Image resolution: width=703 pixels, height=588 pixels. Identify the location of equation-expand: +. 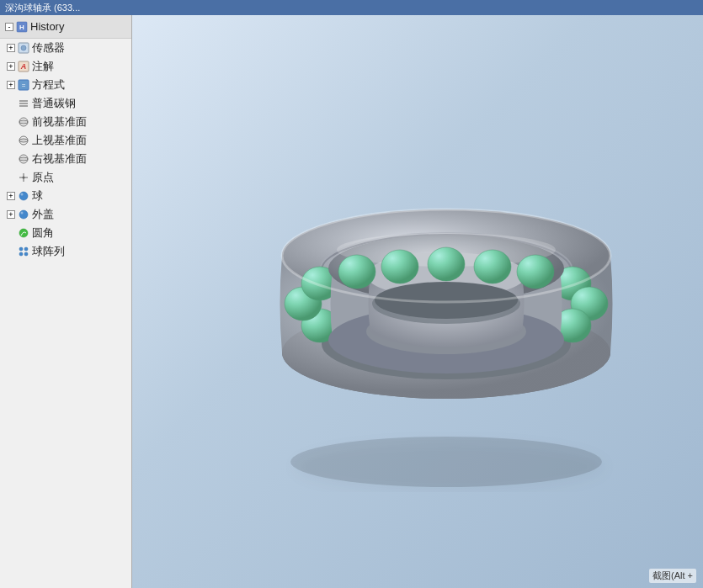
(11, 85).